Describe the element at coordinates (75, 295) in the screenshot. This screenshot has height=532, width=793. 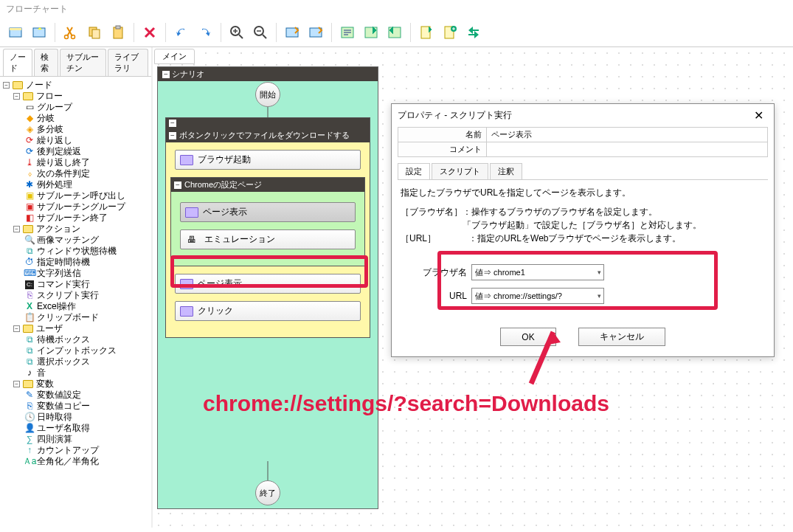
I see `tree-item: ⎘スクリプト実行` at that location.